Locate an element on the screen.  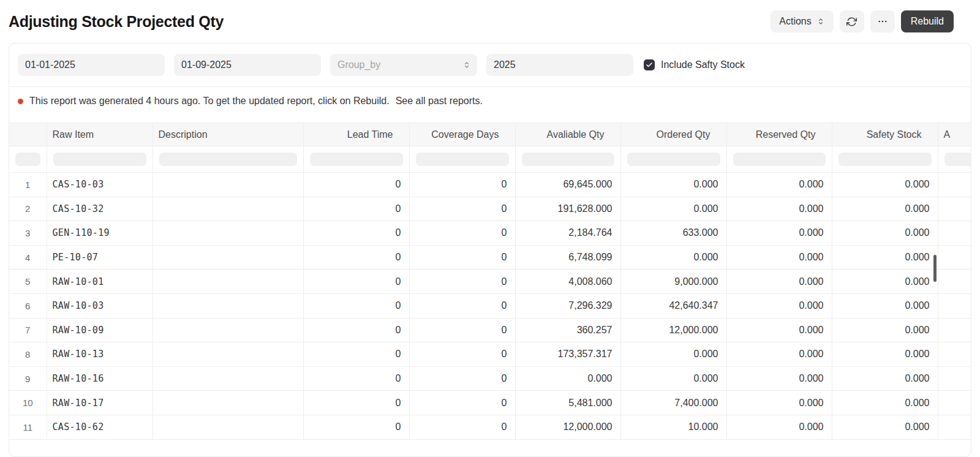
cell-available-qty: 191,628.000 is located at coordinates (568, 209).